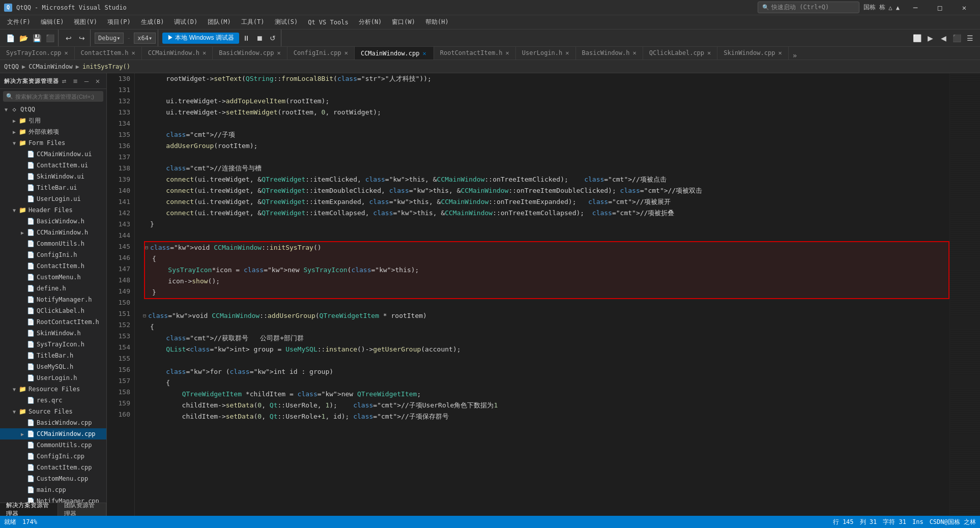  Describe the element at coordinates (286, 22) in the screenshot. I see `menu-test: 测试(S)` at that location.